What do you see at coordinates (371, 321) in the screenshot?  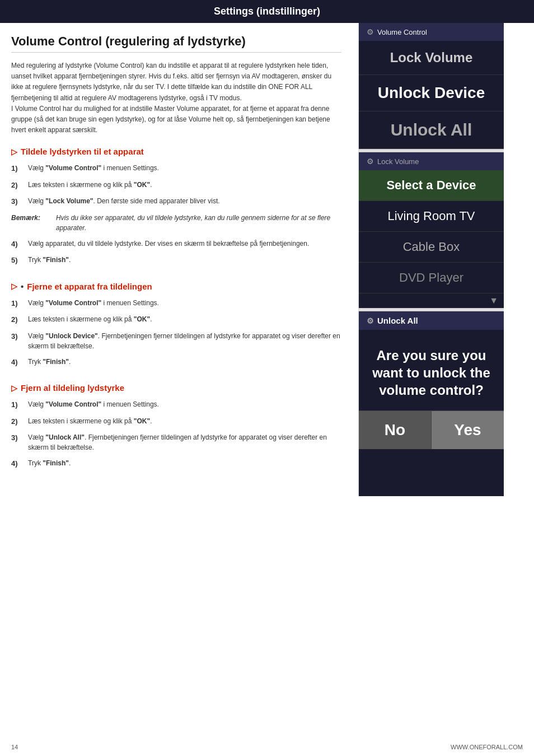 I see `gear-icon-3: ⚙` at bounding box center [371, 321].